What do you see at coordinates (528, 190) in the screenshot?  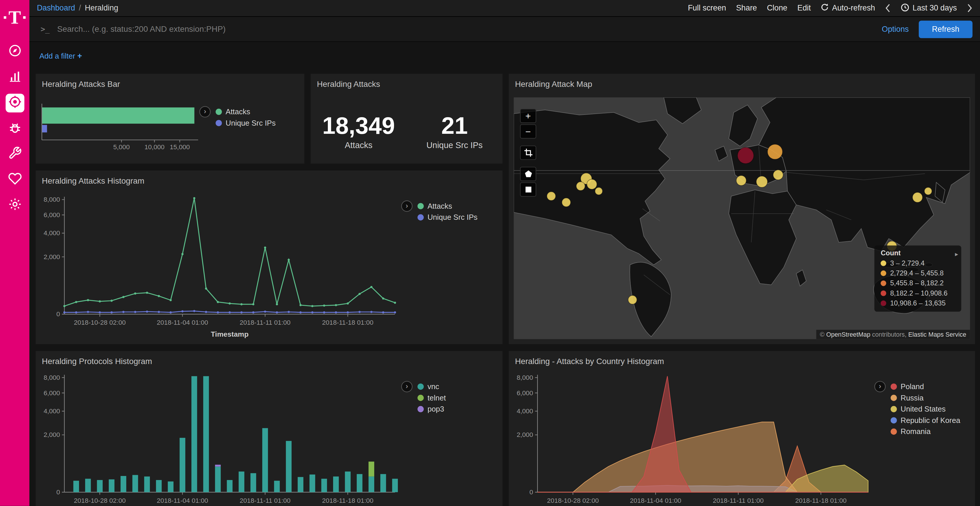 I see `rectangle-draw-icon` at bounding box center [528, 190].